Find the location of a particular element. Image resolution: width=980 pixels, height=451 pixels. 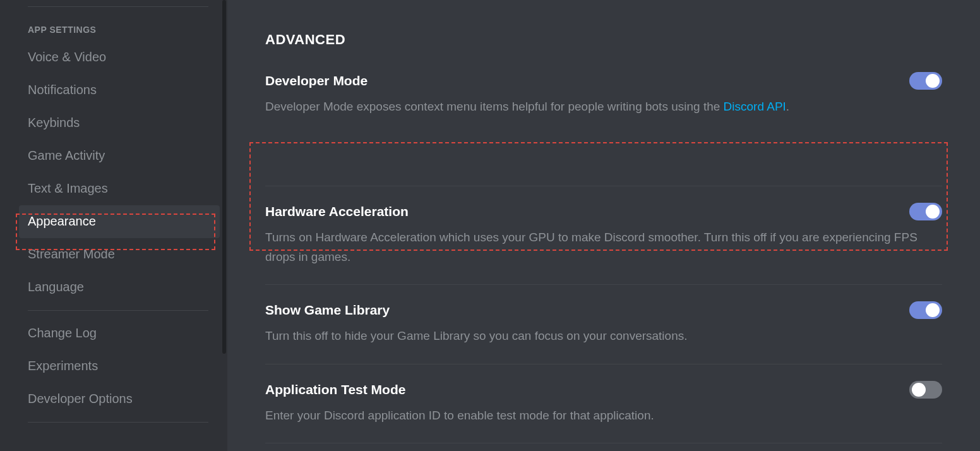

toggle-application-test-mode is located at coordinates (926, 390).